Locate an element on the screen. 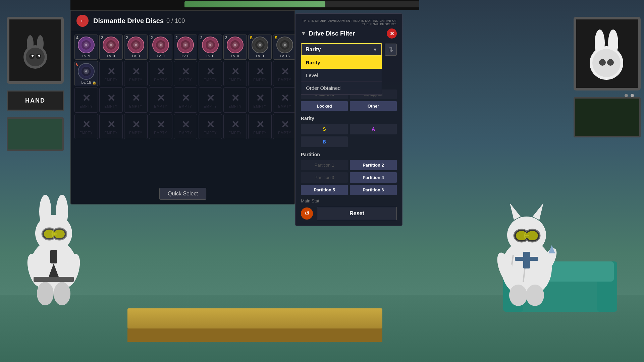  other-button: Other is located at coordinates (373, 106).